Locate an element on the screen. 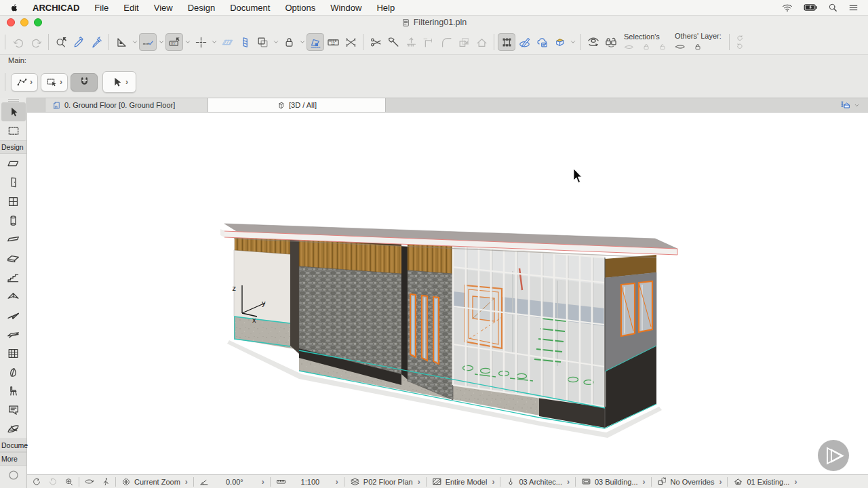  zoom-preset-control: Current Zoom › is located at coordinates (155, 482).